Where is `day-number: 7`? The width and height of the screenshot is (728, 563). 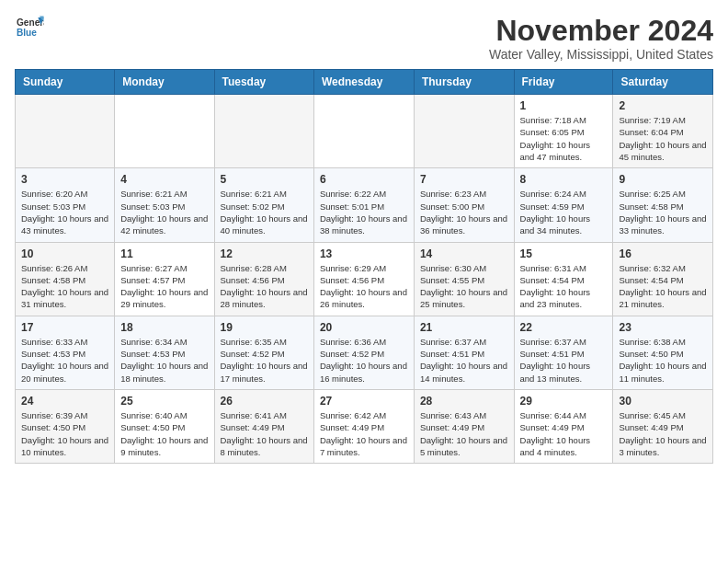
day-number: 7 is located at coordinates (464, 179).